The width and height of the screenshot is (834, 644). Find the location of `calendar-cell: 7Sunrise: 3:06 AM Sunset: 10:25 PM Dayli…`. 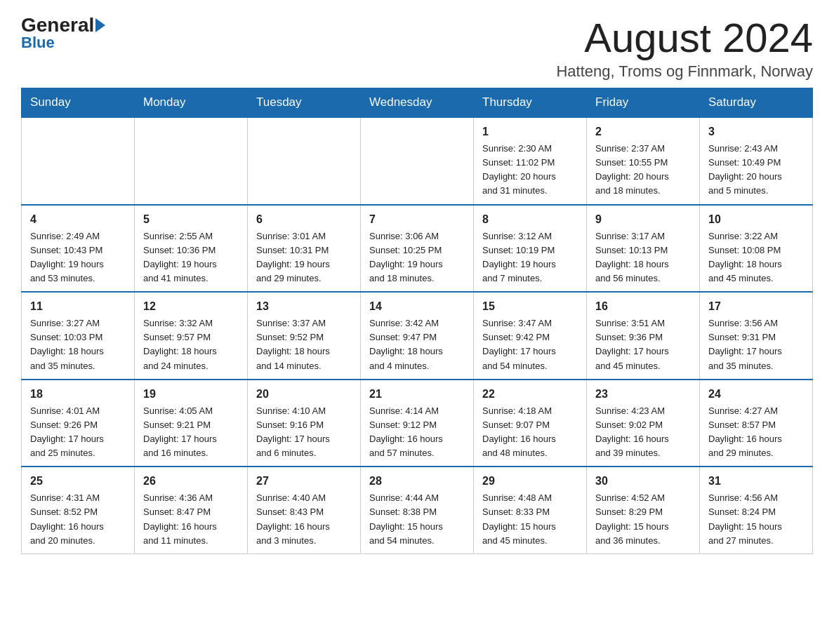

calendar-cell: 7Sunrise: 3:06 AM Sunset: 10:25 PM Dayli… is located at coordinates (417, 248).